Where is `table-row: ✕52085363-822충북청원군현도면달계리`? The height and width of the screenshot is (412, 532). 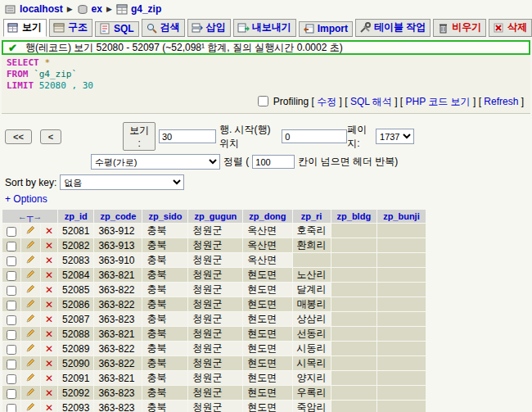 table-row: ✕52085363-822충북청원군현도면달계리 is located at coordinates (214, 290).